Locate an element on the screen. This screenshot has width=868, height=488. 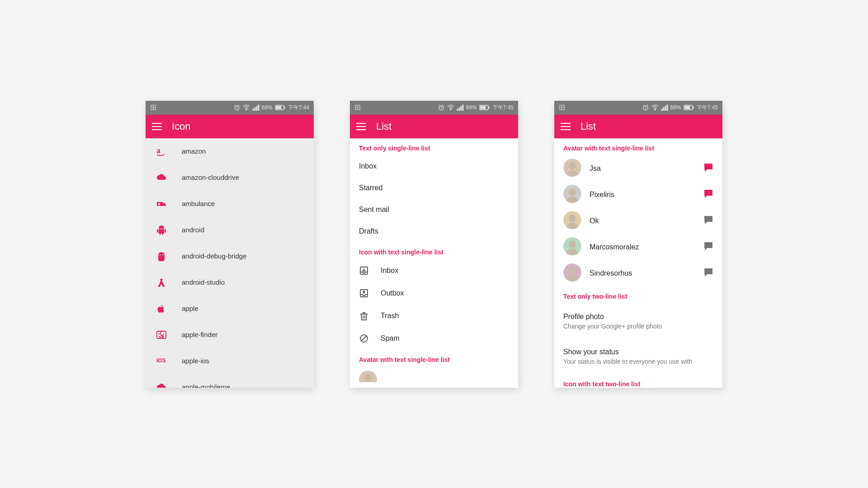
list-primary: Profile photo is located at coordinates (638, 317).